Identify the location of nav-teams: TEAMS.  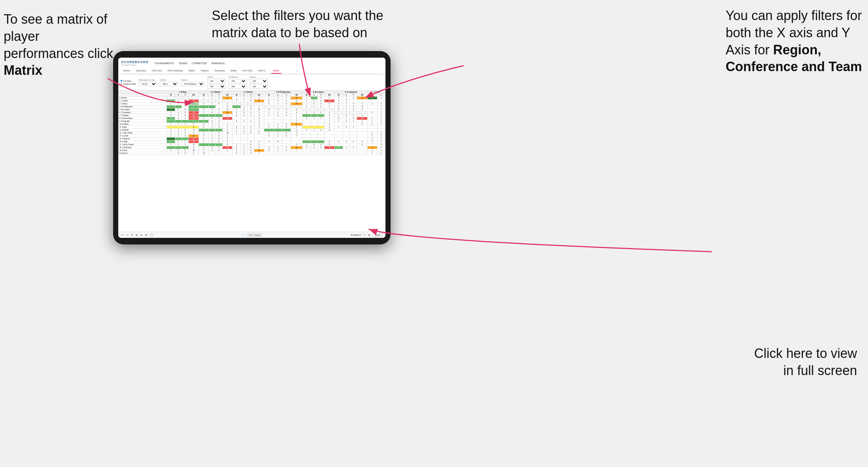
(183, 63).